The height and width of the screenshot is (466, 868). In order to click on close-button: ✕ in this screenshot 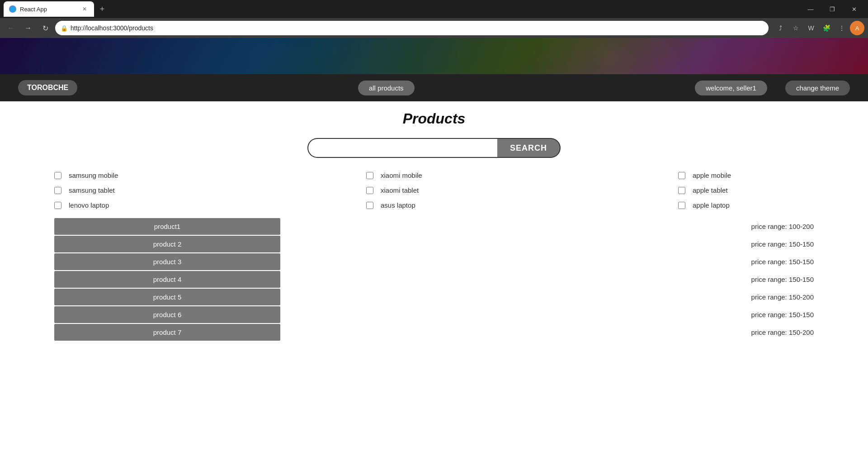, I will do `click(854, 9)`.